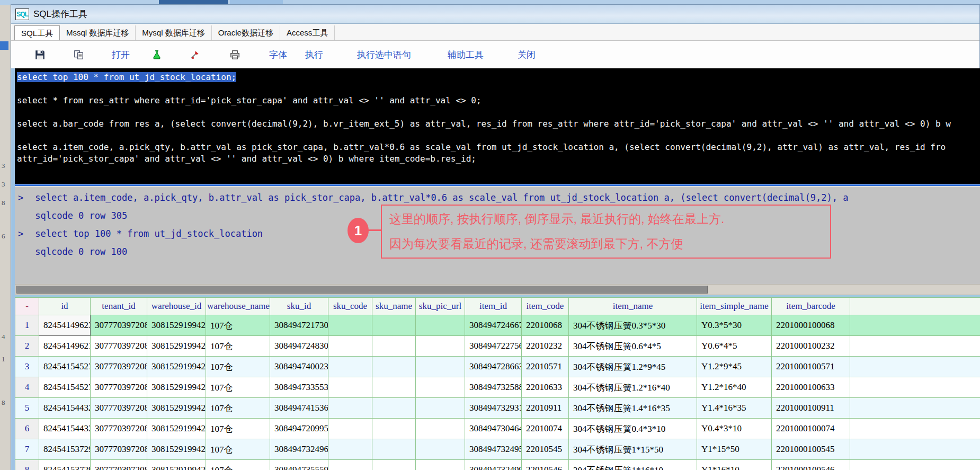 This screenshot has height=470, width=980. What do you see at coordinates (494, 429) in the screenshot?
I see `table-cell: 308494730464` at bounding box center [494, 429].